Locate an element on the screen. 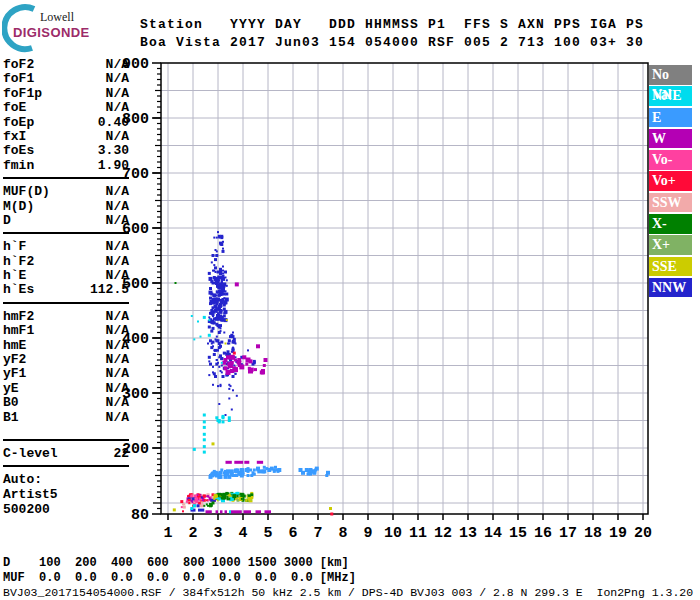 This screenshot has height=600, width=700. x-axis-tick-label: 3 is located at coordinates (218, 534).